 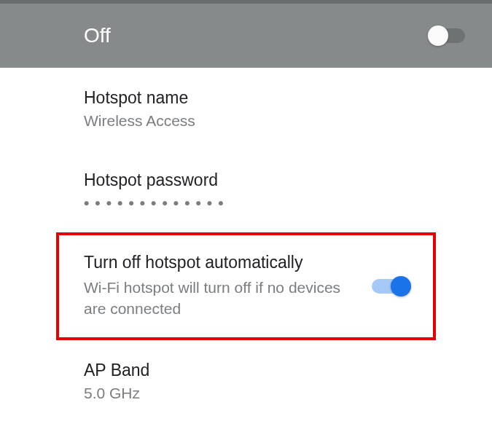 I want to click on setting-text: Turn off hotspot automatically Wi-Fi hot…, so click(x=216, y=286).